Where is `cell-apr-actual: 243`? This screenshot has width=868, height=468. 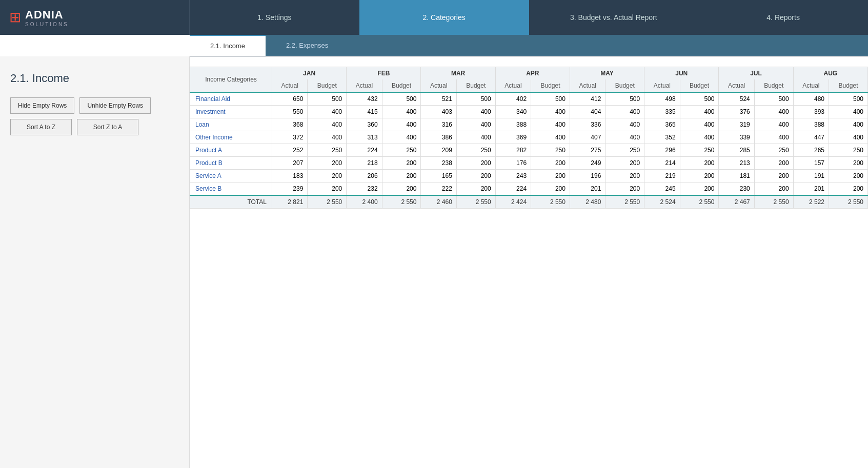 cell-apr-actual: 243 is located at coordinates (513, 176).